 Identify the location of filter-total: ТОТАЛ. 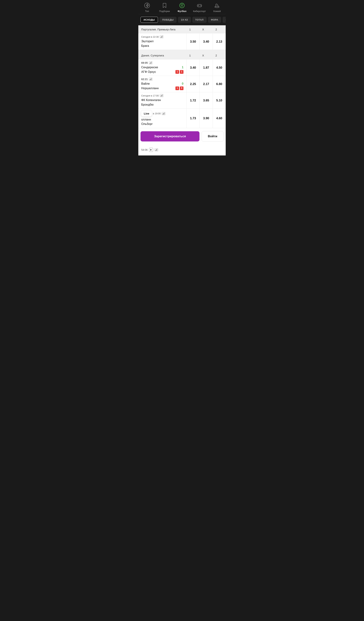
(199, 20).